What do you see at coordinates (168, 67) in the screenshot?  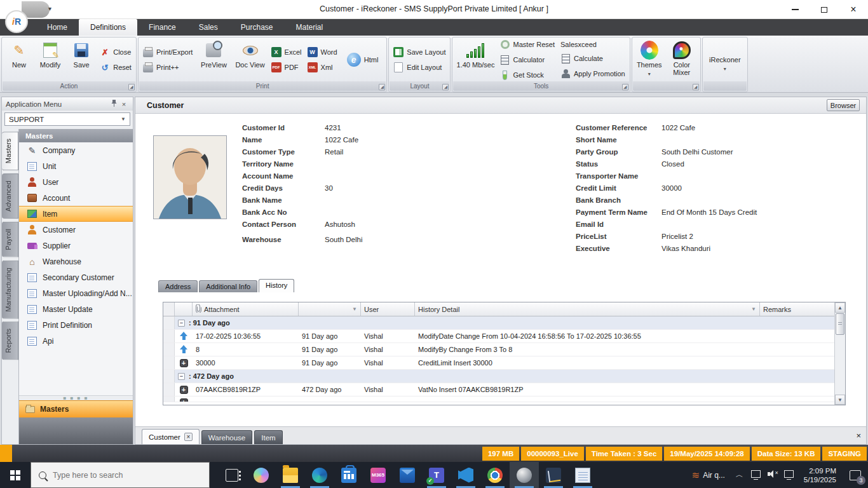 I see `print-plus-button: Print++` at bounding box center [168, 67].